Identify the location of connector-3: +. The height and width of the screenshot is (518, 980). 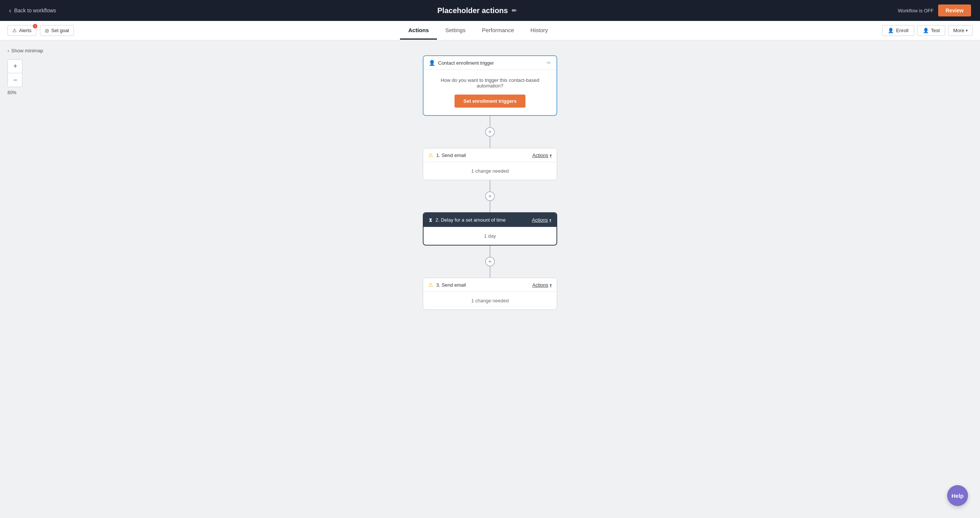
(490, 262).